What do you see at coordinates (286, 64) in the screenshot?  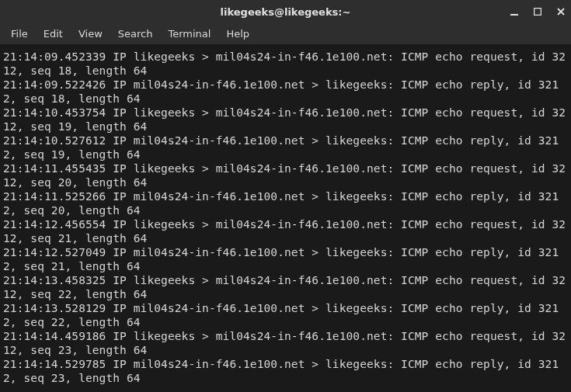 I see `terminal-line: 21:14:09.452339 IP likegeeks > mil04s24-…` at bounding box center [286, 64].